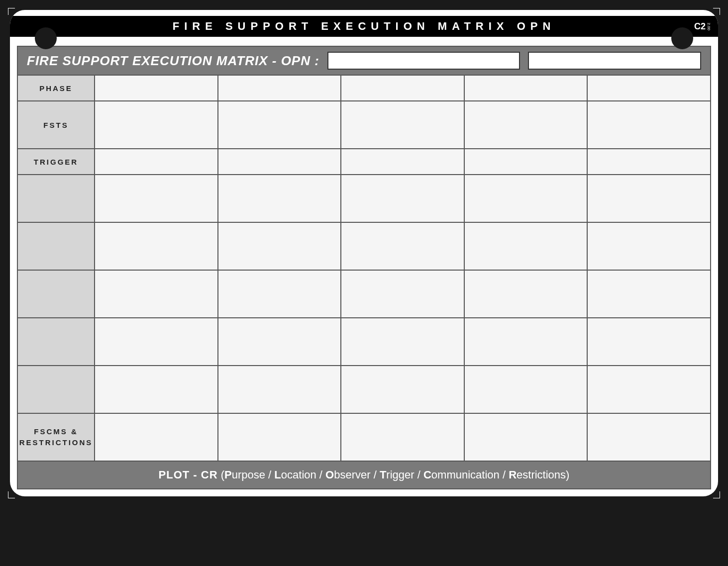  Describe the element at coordinates (364, 60) in the screenshot. I see `form-header-bar: FIRE SUPPORT EXECUTION MATRIX - OPN :` at that location.